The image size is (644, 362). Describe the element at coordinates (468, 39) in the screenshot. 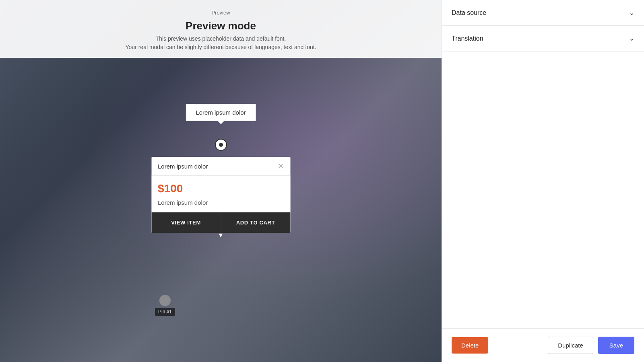

I see `translation-label: Translation` at that location.